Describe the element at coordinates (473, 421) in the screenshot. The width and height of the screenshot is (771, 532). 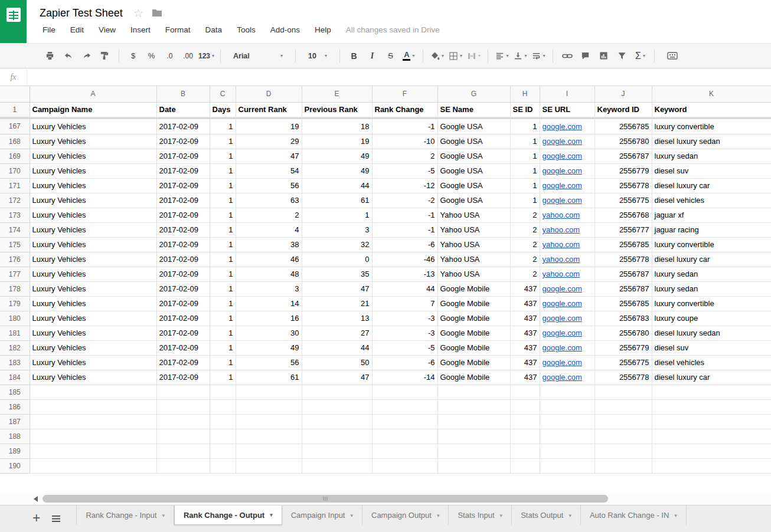
I see `cell-G187` at that location.